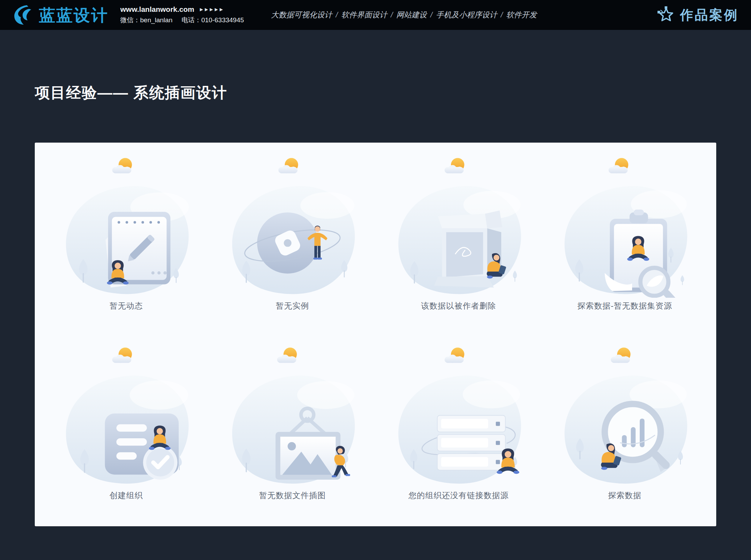 This screenshot has width=751, height=560. I want to click on site-header: 蓝蓝设计 www.lanlanwork.com ▶▶▶▶▶ 微信：ben_lan…, so click(376, 15).